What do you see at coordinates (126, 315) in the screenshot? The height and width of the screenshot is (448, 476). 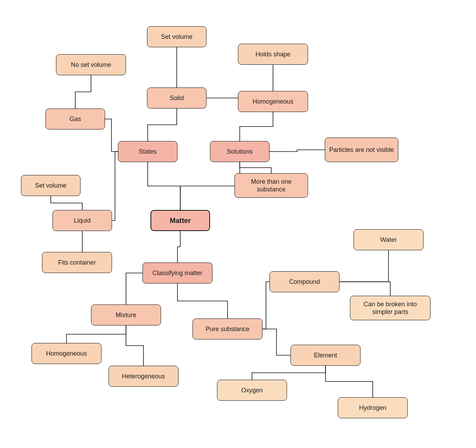 I see `node-mixture: Mixture` at bounding box center [126, 315].